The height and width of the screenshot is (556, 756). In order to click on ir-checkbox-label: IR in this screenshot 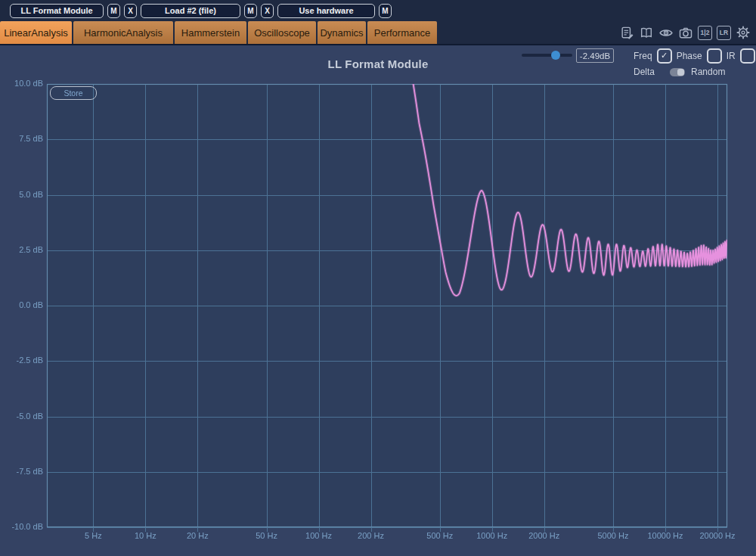, I will do `click(731, 56)`.